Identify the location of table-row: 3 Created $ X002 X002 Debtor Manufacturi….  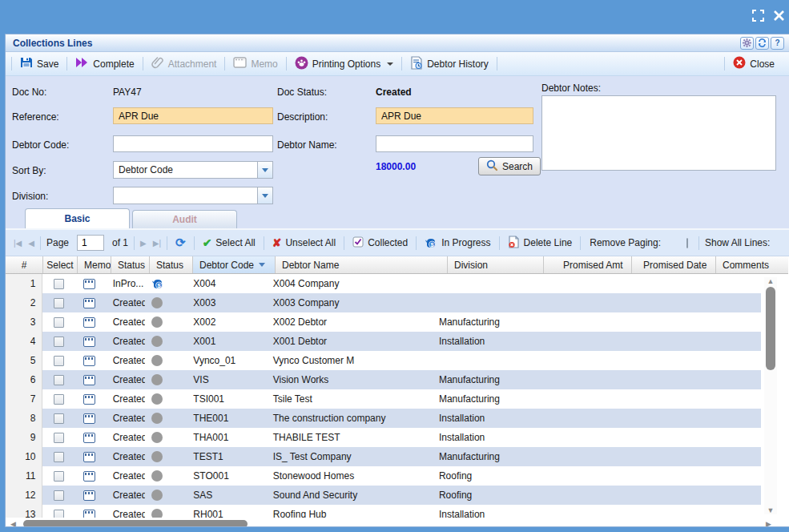
(383, 322).